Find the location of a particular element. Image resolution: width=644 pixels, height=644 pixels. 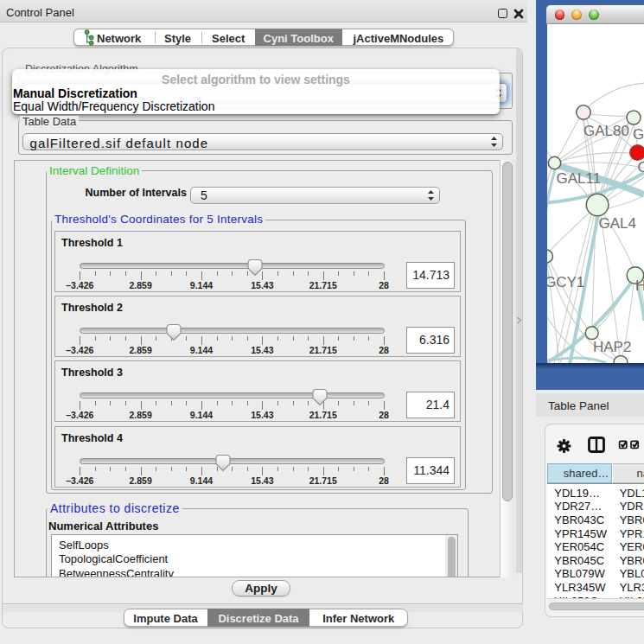

svg-text: C is located at coordinates (641, 166).